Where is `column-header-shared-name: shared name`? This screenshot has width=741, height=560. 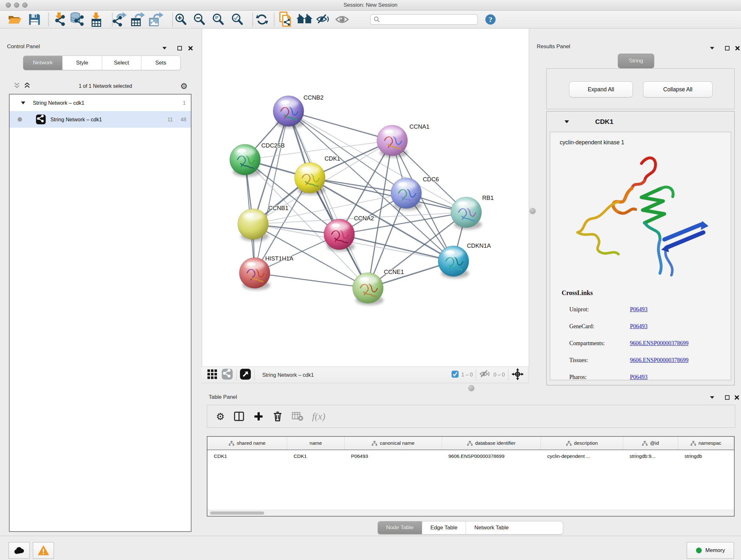 column-header-shared-name: shared name is located at coordinates (247, 443).